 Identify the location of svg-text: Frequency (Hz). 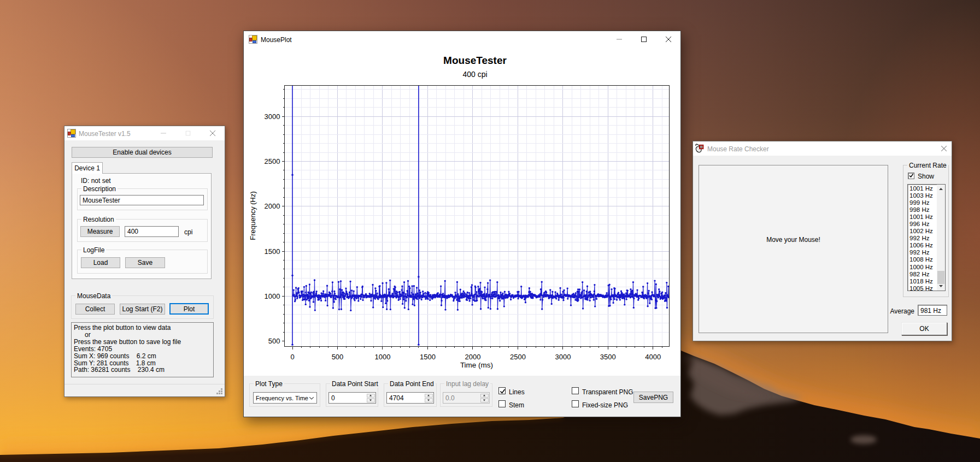
(253, 216).